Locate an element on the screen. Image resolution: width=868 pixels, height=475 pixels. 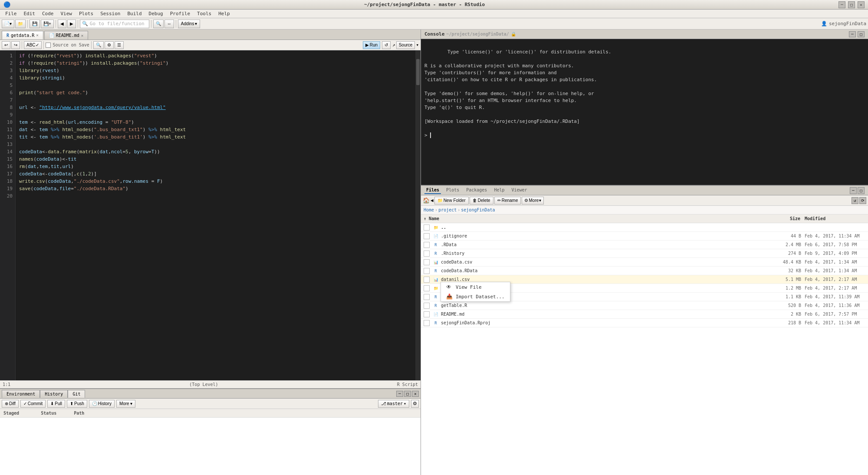
save-all-button: 💾+ is located at coordinates (47, 24).